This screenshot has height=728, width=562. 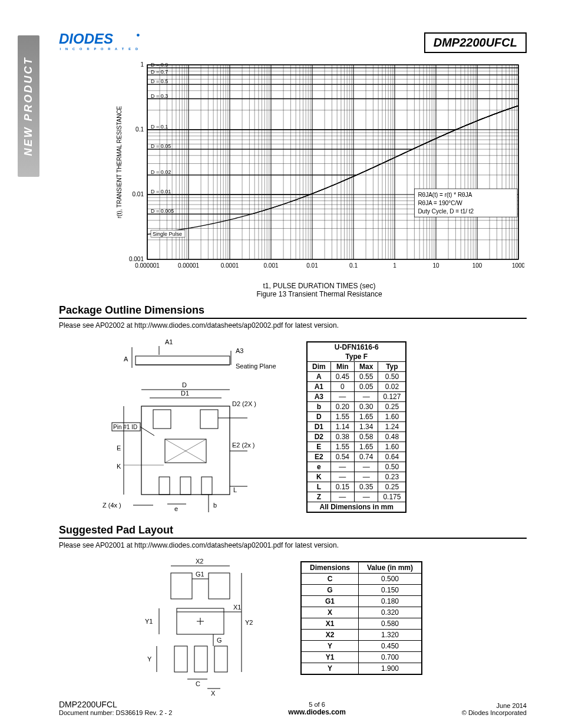 What do you see at coordinates (293, 42) in the screenshot?
I see `page-header: DIODES I N C O R P O R A T E D DMP2200UF…` at bounding box center [293, 42].